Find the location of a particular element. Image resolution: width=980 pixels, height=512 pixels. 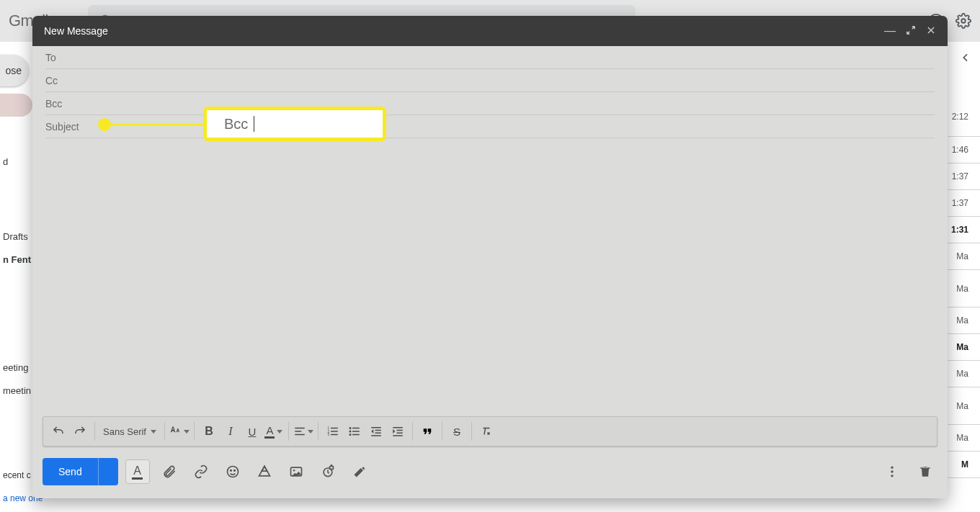

svg-text: 3 is located at coordinates (329, 435).